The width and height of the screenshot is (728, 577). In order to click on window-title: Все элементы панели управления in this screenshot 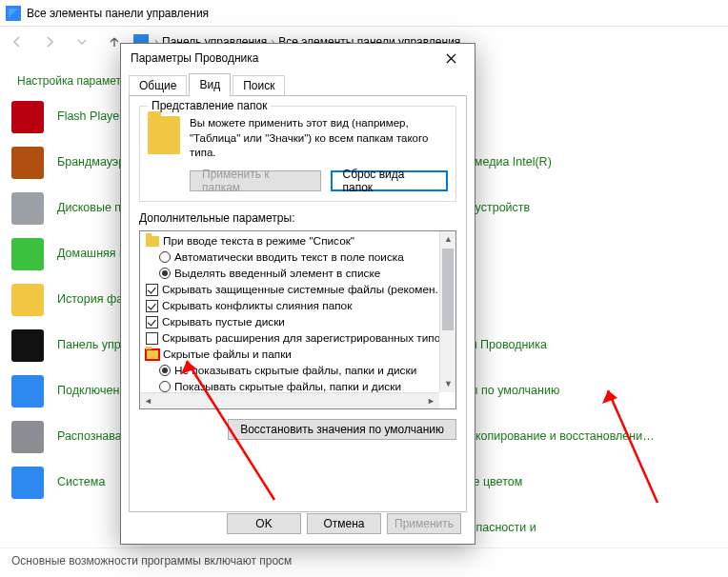, I will do `click(118, 13)`.